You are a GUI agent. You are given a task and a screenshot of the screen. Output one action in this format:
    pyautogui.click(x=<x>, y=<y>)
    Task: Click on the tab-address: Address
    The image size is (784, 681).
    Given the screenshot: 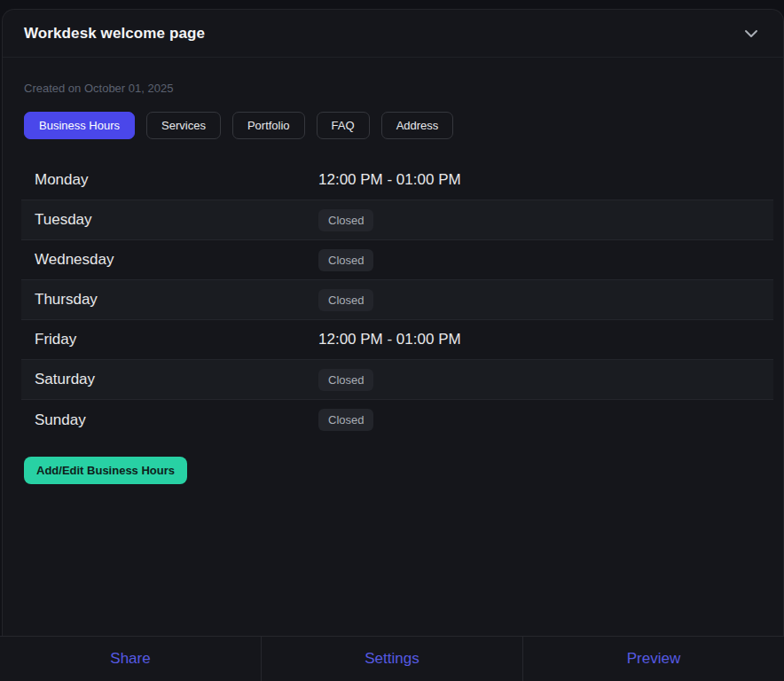 What is the action you would take?
    pyautogui.click(x=418, y=126)
    